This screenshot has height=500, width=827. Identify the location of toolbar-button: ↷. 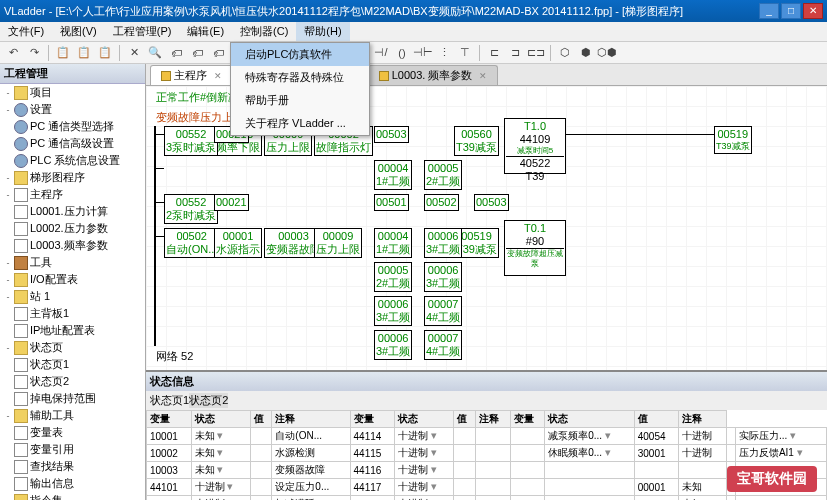
(34, 53).